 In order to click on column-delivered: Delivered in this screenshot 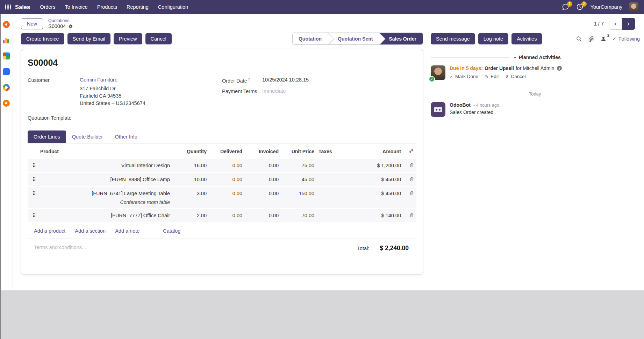, I will do `click(227, 151)`.